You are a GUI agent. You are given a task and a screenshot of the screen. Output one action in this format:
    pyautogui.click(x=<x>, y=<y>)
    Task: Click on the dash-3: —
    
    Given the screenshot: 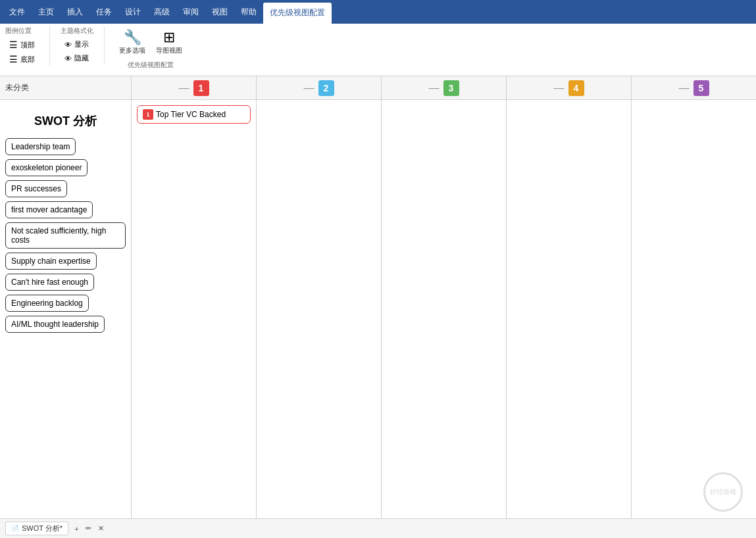 What is the action you would take?
    pyautogui.click(x=434, y=88)
    